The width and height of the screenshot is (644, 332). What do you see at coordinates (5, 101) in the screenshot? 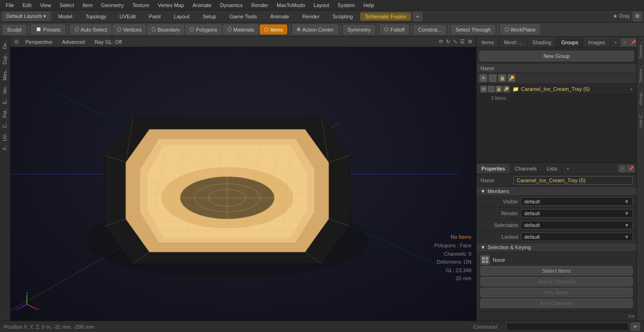
I see `left-tool-e: E..` at bounding box center [5, 101].